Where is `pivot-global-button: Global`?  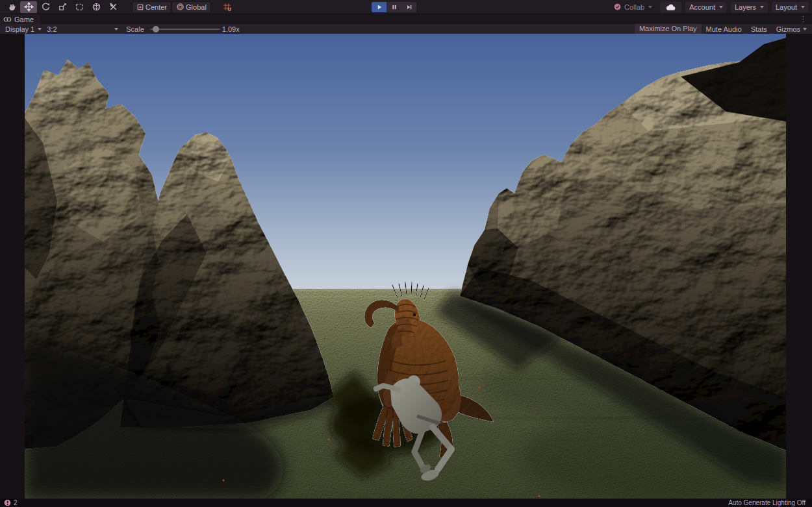
pivot-global-button: Global is located at coordinates (191, 7).